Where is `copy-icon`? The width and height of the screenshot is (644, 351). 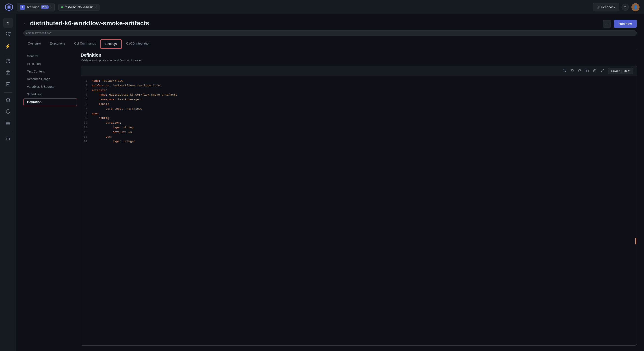 copy-icon is located at coordinates (587, 71).